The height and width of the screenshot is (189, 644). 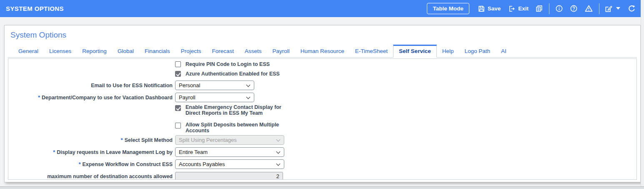 What do you see at coordinates (90, 176) in the screenshot?
I see `field-label: maximum number of destination accounts a…` at bounding box center [90, 176].